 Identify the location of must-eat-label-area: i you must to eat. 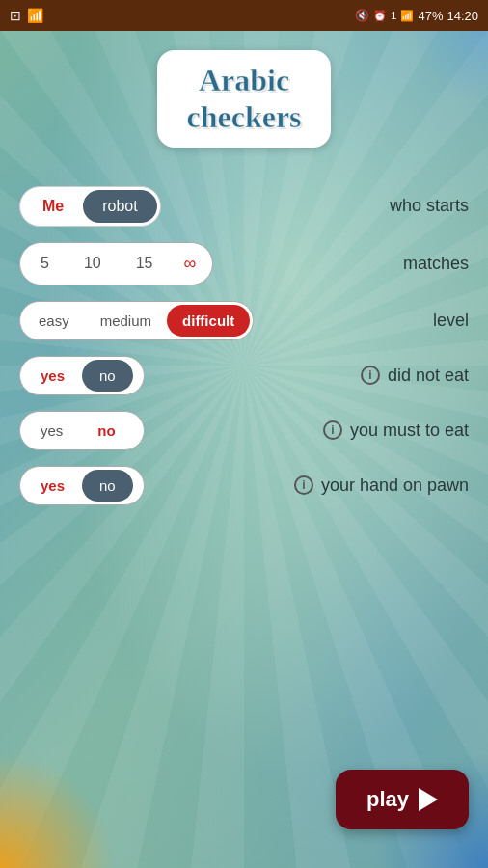
(395, 430).